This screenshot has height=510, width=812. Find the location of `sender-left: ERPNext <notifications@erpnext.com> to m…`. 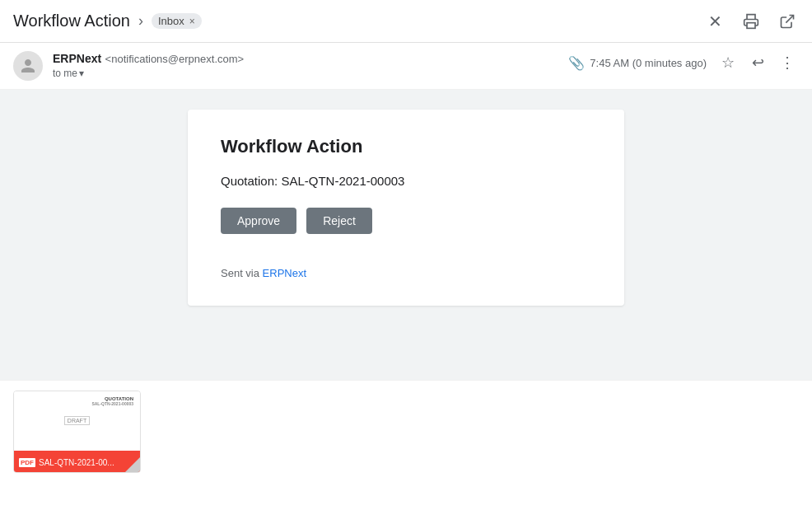

sender-left: ERPNext <notifications@erpnext.com> to m… is located at coordinates (128, 66).